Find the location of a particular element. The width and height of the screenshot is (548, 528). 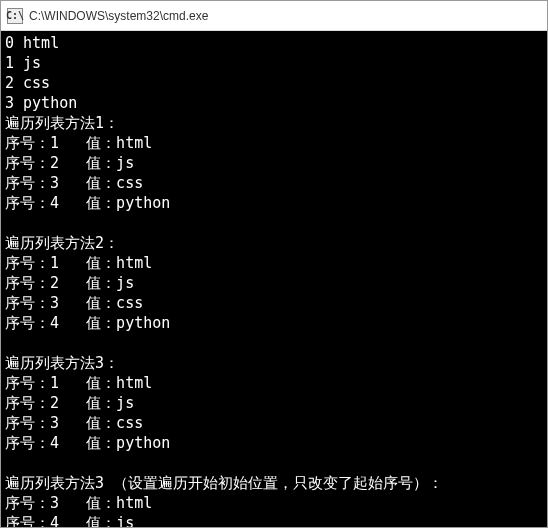

window-title: C:\WINDOWS\system32\cmd.exe is located at coordinates (118, 16).